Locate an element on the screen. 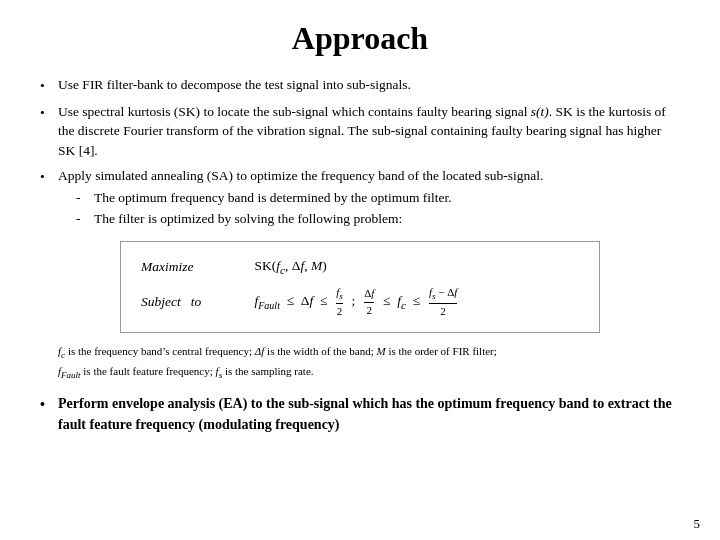 This screenshot has width=720, height=540. bottom-bullet-text: Perform envelope analysis (EA) to the su… is located at coordinates (369, 414).